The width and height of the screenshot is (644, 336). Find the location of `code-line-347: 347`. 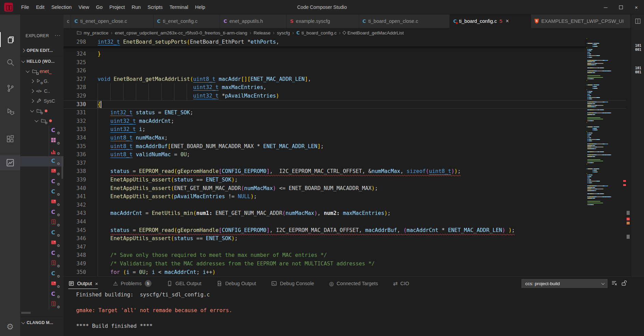

code-line-347: 347 is located at coordinates (345, 247).